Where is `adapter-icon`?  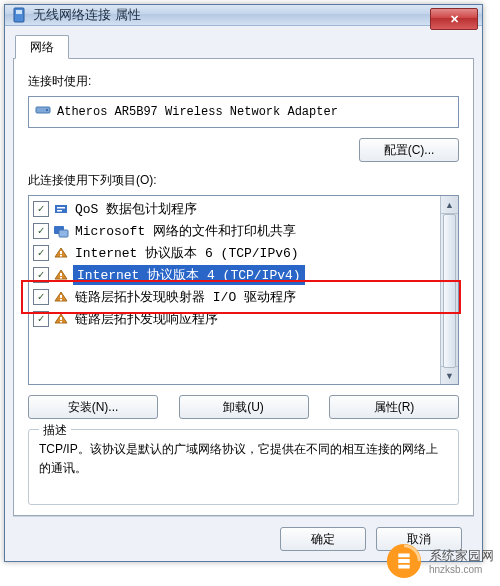
adapter-icon is located at coordinates (43, 112).